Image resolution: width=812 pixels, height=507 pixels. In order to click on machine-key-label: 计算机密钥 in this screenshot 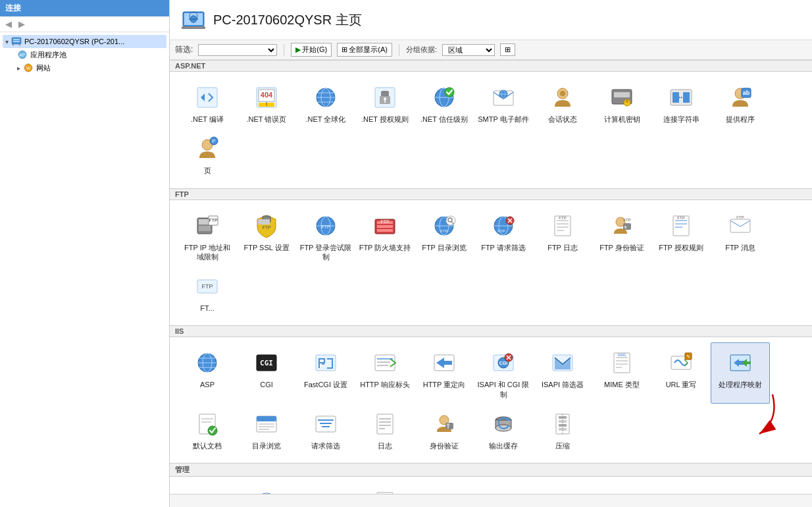, I will do `click(622, 119)`.